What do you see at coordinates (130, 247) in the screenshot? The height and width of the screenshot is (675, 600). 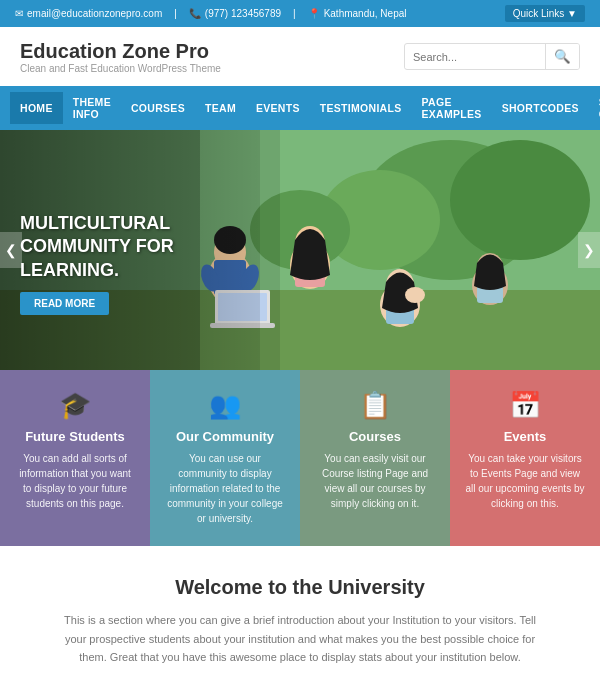 I see `hero-title: MULTICULTURAL COMMUNITY FOR LEARNING.` at bounding box center [130, 247].